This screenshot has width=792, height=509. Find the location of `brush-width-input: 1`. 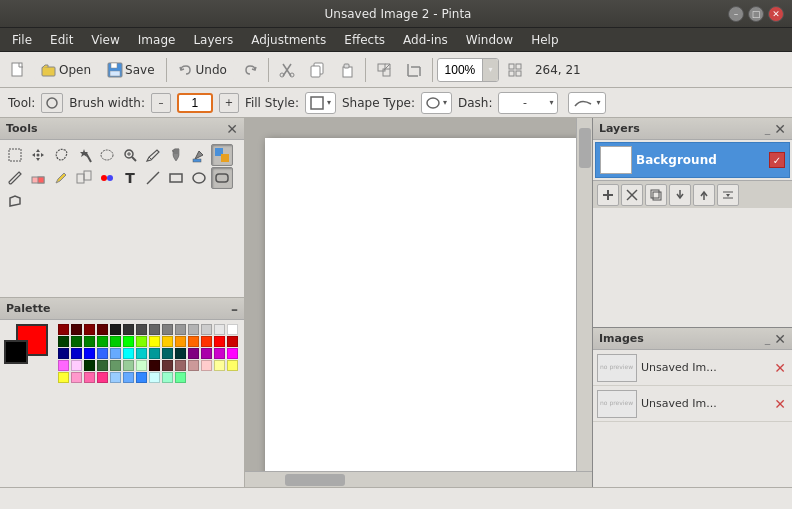

brush-width-input: 1 is located at coordinates (195, 103).